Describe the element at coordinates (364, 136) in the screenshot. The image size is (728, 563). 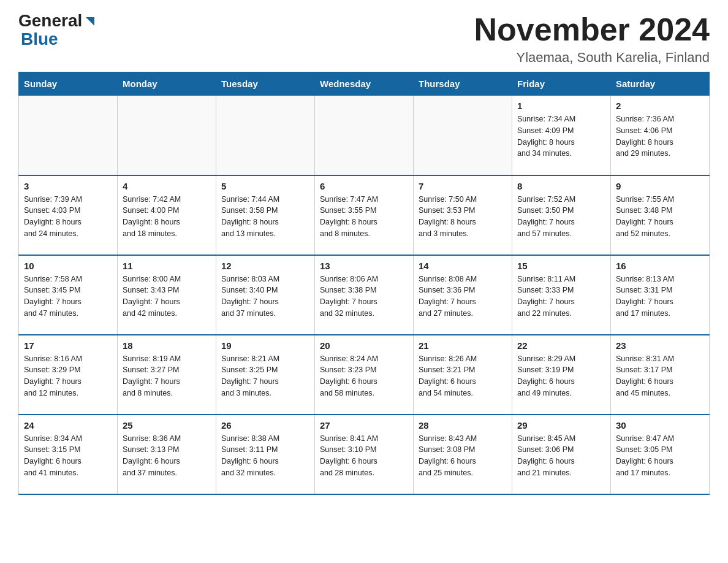
I see `calendar-week-row: 1Sunrise: 7:34 AM Sunset: 4:09 PM Daylig…` at that location.